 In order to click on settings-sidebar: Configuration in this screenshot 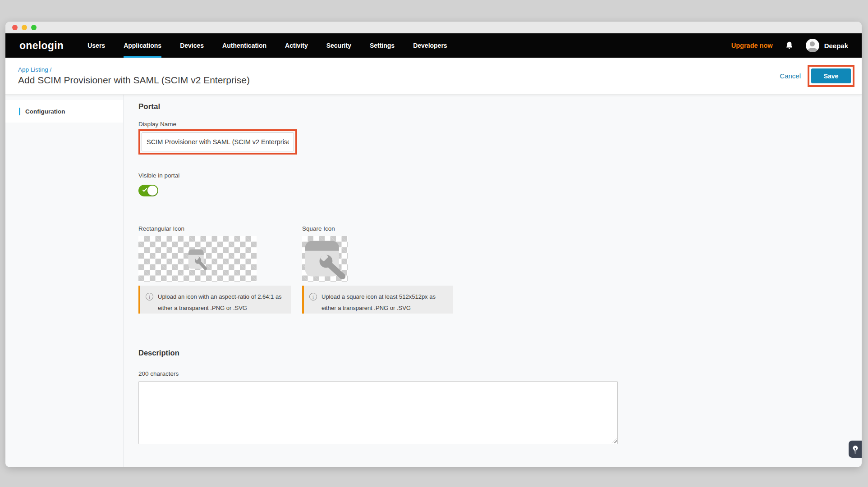, I will do `click(64, 281)`.